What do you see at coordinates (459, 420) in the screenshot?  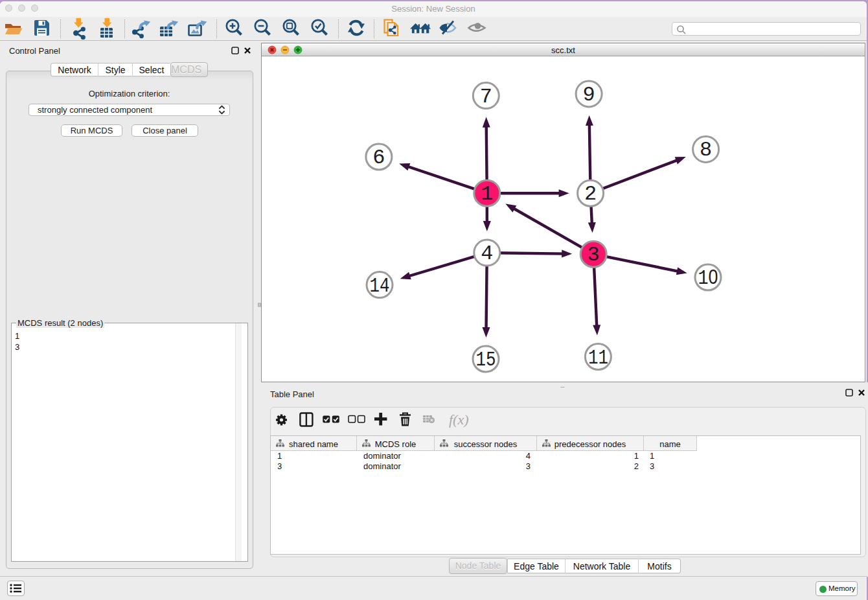 I see `svg-text: f(x)` at bounding box center [459, 420].